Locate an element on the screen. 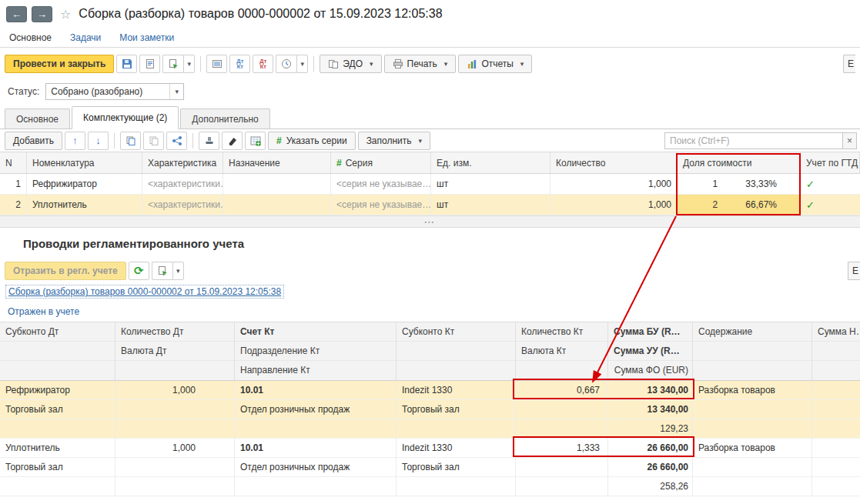 The image size is (860, 504). cell-purpose is located at coordinates (277, 205).